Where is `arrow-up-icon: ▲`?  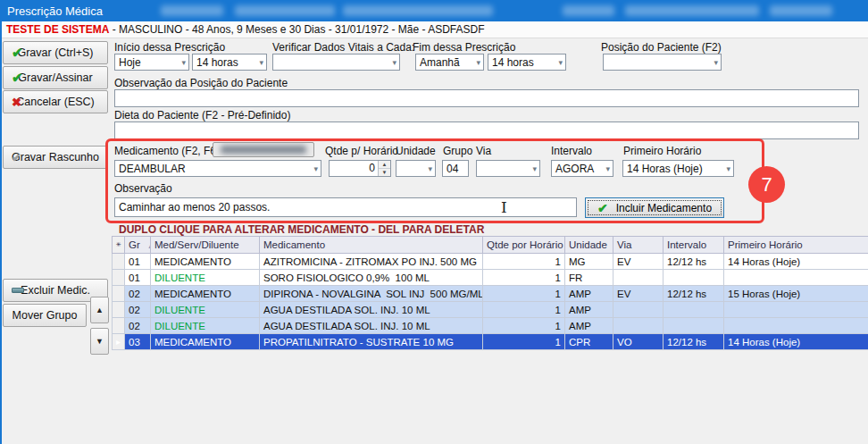 arrow-up-icon: ▲ is located at coordinates (100, 310).